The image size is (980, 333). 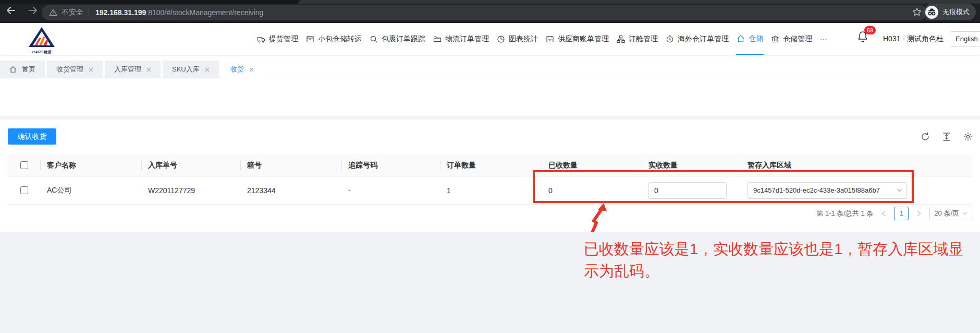 I want to click on confirm-receive-button: 确认收货, so click(x=32, y=137).